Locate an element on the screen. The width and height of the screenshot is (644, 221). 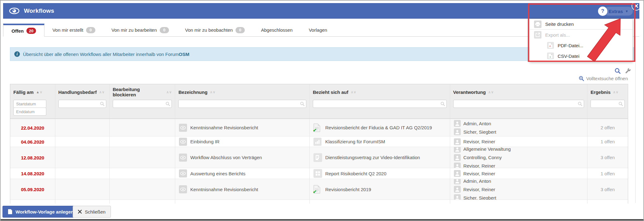
tab-count-badge: 20 is located at coordinates (31, 31).